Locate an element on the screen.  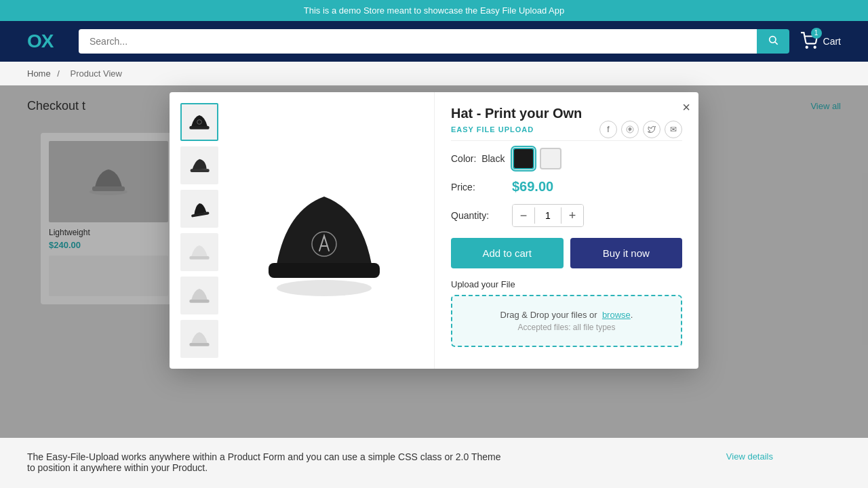
add-to-cart-button: Add to cart is located at coordinates (507, 253).